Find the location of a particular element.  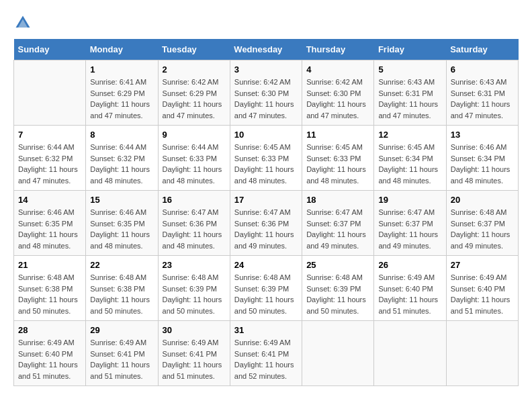

calendar-cell: 13Sunrise: 6:46 AM Sunset: 6:34 PM Dayli… is located at coordinates (482, 158).